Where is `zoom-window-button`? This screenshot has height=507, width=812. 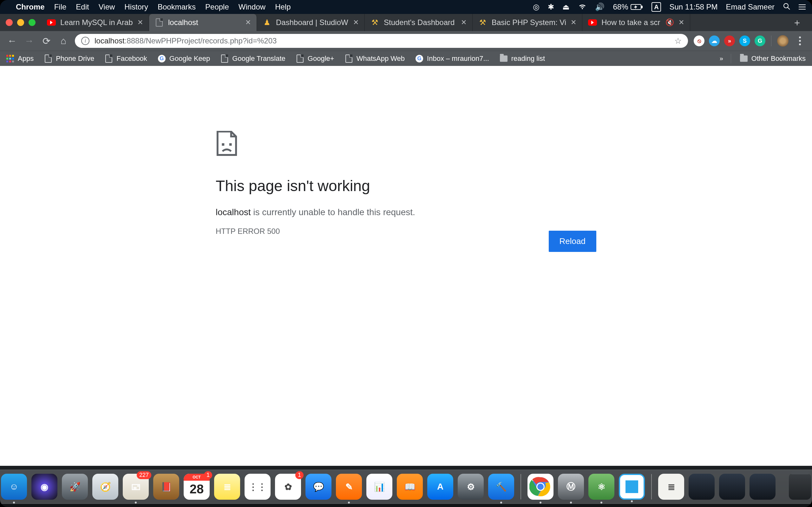
zoom-window-button is located at coordinates (32, 22).